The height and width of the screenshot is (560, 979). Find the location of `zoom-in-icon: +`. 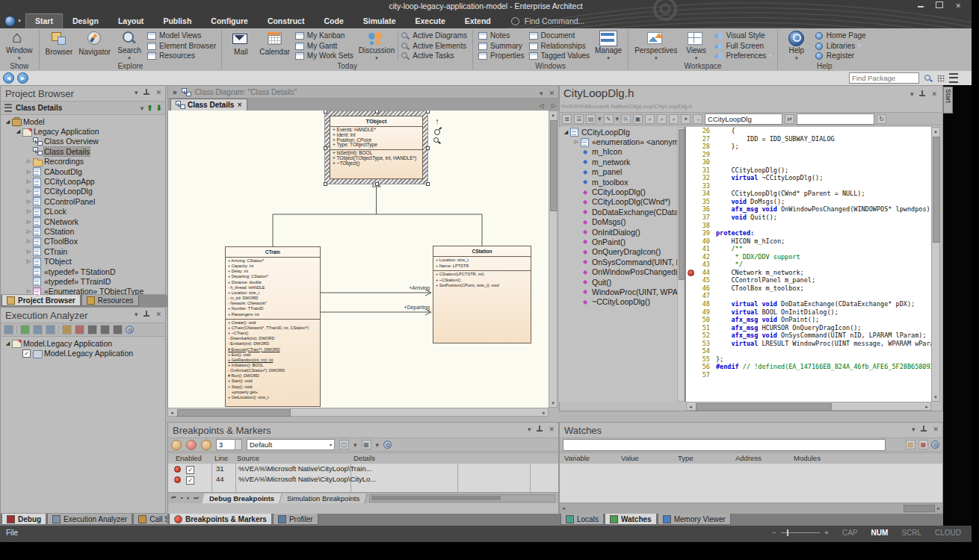

zoom-in-icon: + is located at coordinates (827, 533).